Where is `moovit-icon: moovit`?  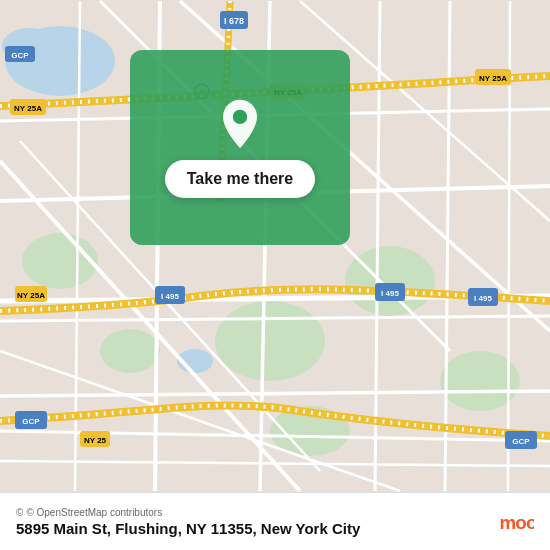
moovit-icon: moovit is located at coordinates (516, 522).